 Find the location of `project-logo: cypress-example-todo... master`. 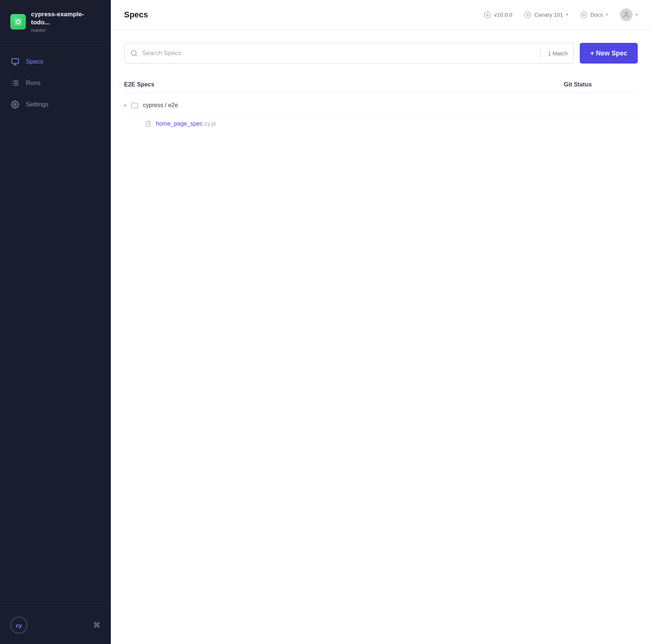

project-logo: cypress-example-todo... master is located at coordinates (55, 21).